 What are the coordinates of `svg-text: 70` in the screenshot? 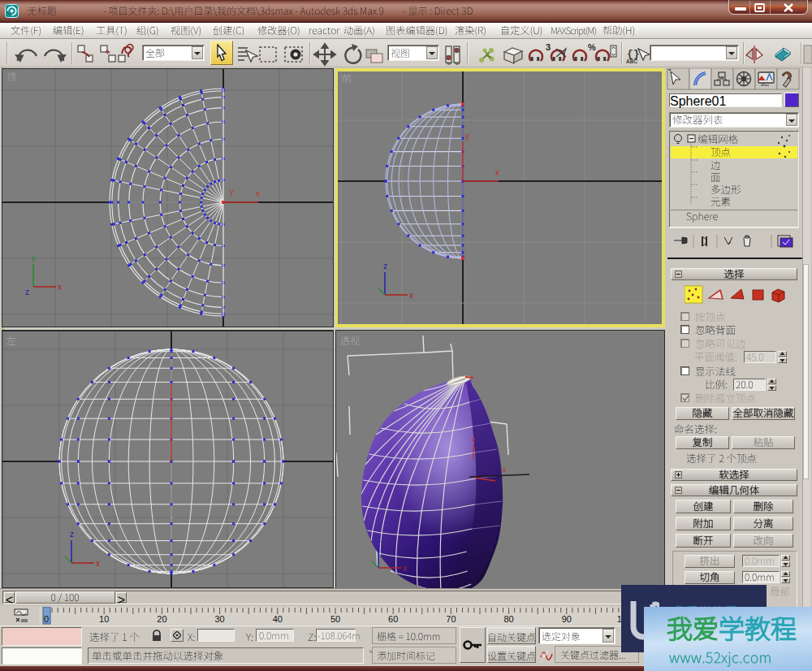 It's located at (451, 619).